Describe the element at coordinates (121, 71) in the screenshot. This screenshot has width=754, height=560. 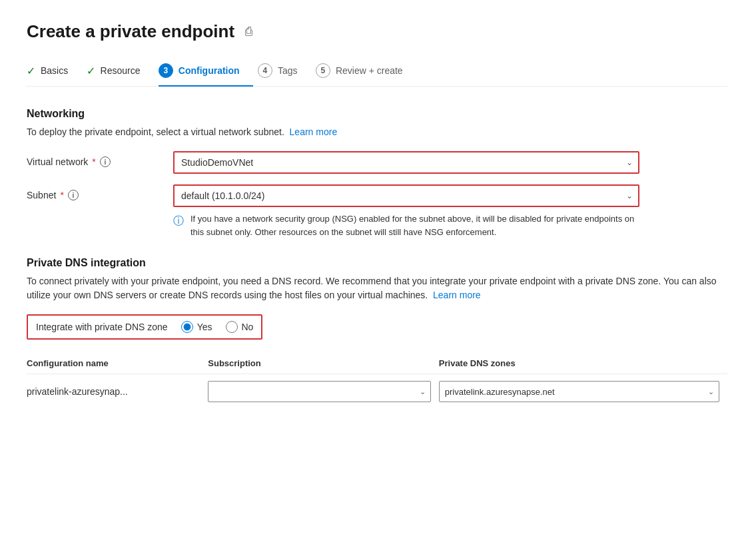
I see `step-resource-label: Resource` at that location.